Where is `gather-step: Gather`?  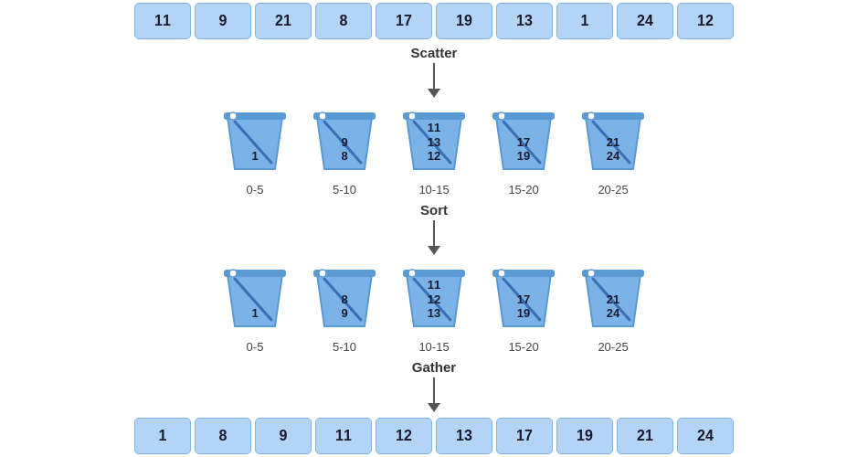 gather-step: Gather is located at coordinates (434, 386).